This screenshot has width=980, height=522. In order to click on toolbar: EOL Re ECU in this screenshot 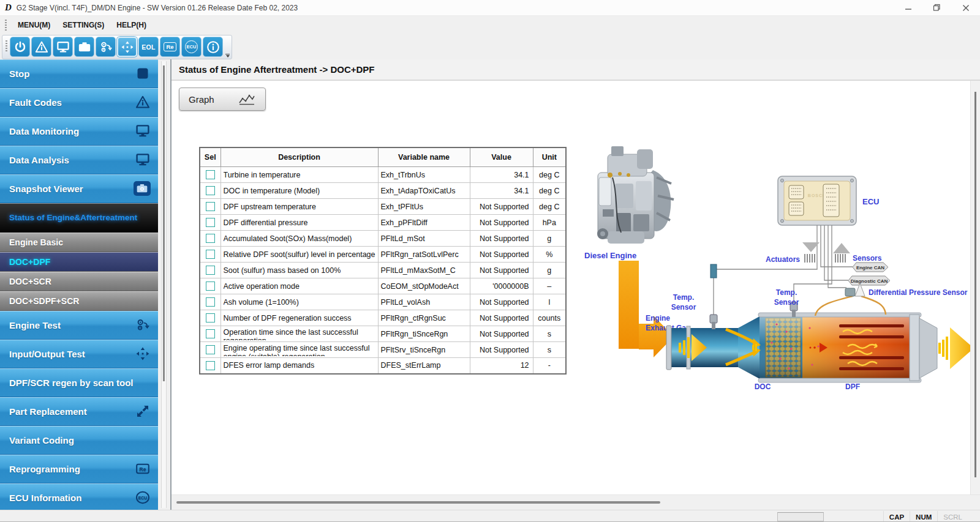, I will do `click(490, 47)`.